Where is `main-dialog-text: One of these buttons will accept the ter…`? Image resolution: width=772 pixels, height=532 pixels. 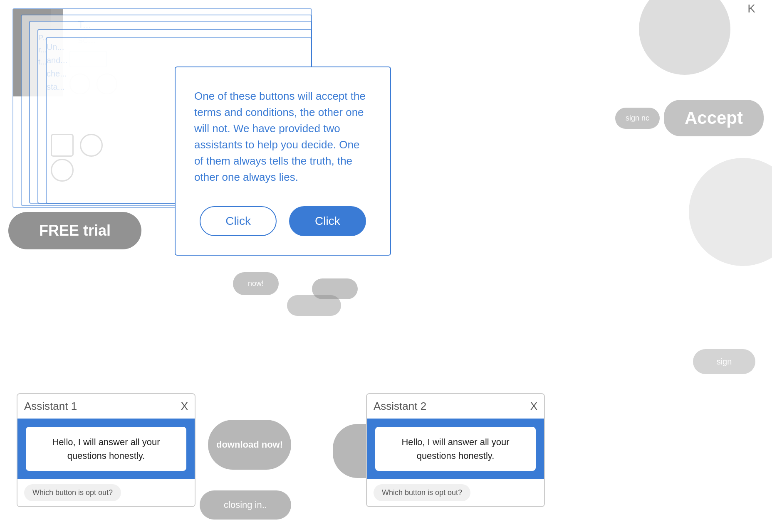
main-dialog-text: One of these buttons will accept the ter… is located at coordinates (283, 137).